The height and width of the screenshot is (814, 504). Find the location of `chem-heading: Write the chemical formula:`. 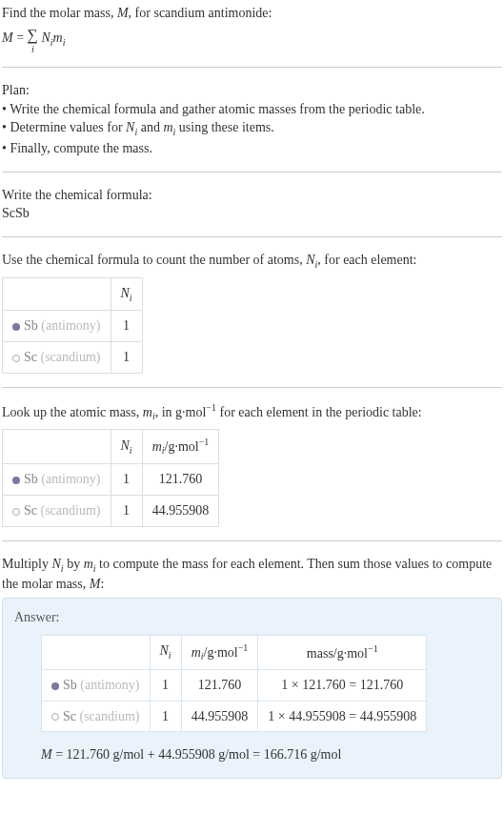

chem-heading: Write the chemical formula: is located at coordinates (252, 195).